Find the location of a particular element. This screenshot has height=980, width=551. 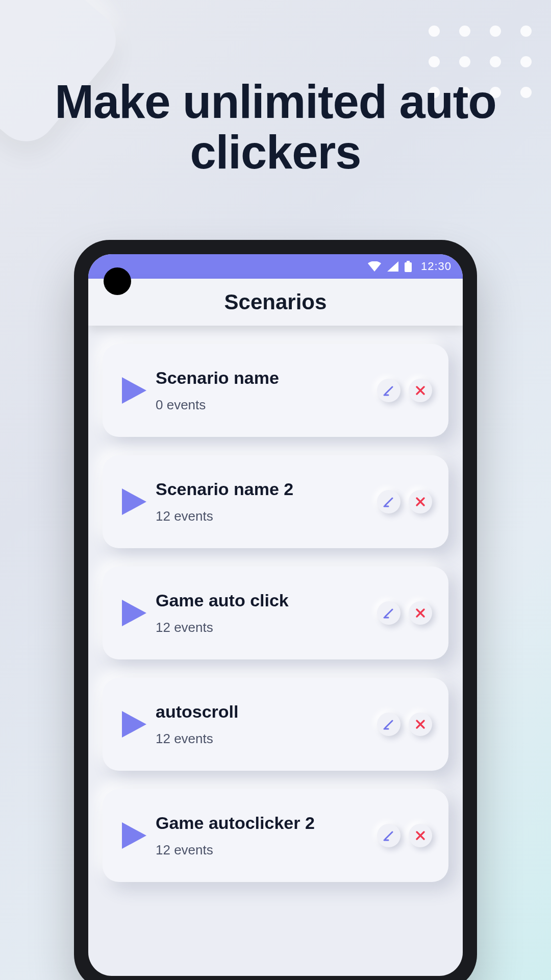

scenario-text: autoscroll 12 events is located at coordinates (266, 724).